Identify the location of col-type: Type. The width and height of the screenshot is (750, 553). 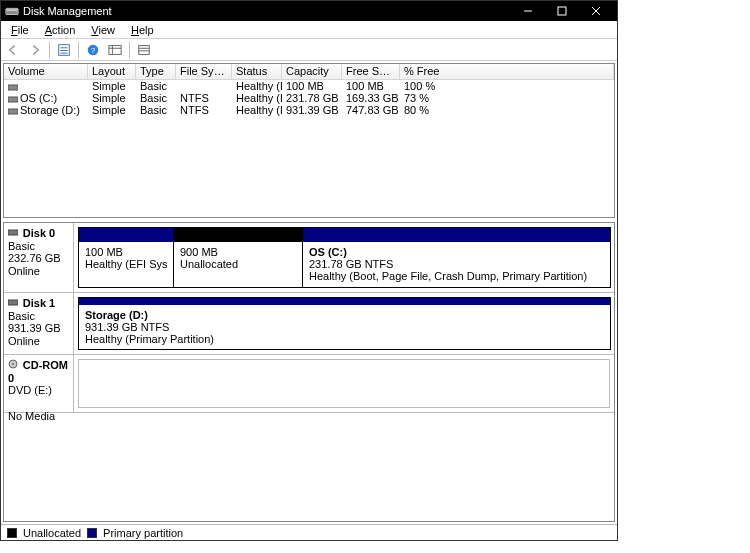
(156, 72).